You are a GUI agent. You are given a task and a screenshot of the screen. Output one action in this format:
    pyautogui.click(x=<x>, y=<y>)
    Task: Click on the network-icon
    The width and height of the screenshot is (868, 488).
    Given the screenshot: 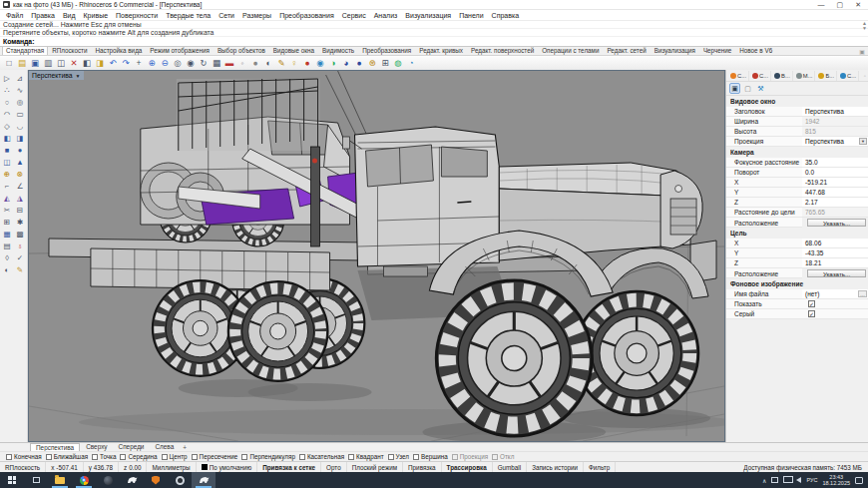 What is the action you would take?
    pyautogui.click(x=787, y=480)
    